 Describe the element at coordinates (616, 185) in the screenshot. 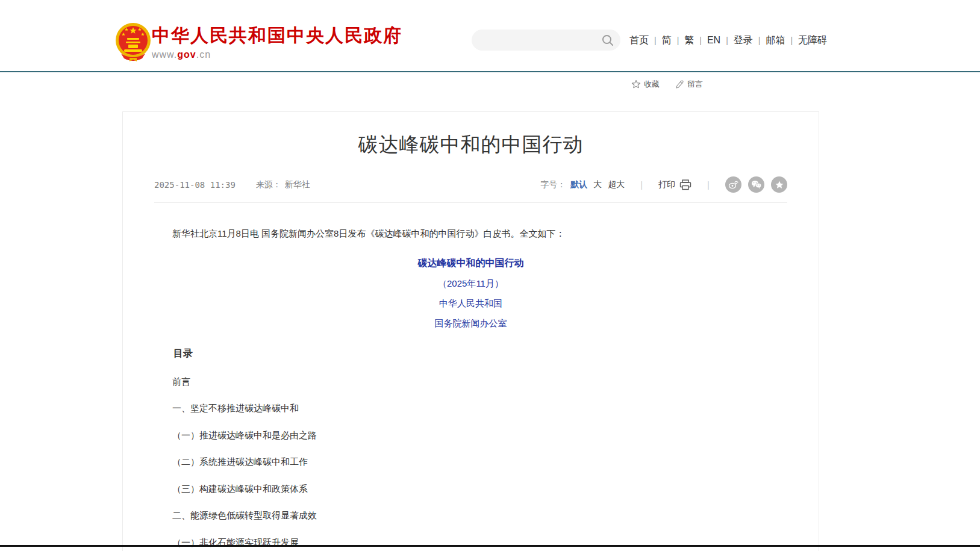

I see `font-size-xlarge-button: 超大` at that location.